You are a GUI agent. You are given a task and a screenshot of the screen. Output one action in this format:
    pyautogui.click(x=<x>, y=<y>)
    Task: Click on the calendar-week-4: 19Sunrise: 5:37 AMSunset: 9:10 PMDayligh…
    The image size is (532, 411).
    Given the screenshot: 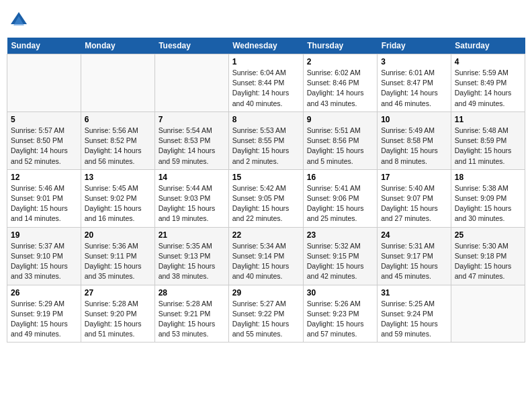 What is the action you would take?
    pyautogui.click(x=266, y=256)
    